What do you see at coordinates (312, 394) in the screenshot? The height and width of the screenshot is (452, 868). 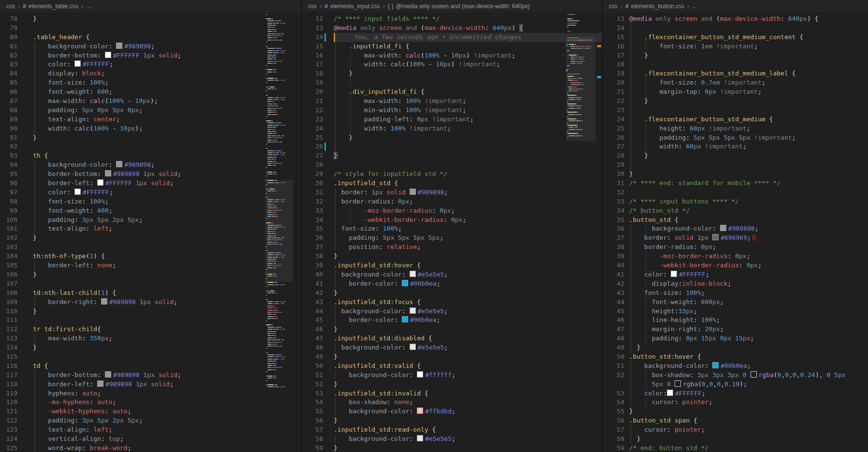 I see `line-number: 53` at bounding box center [312, 394].